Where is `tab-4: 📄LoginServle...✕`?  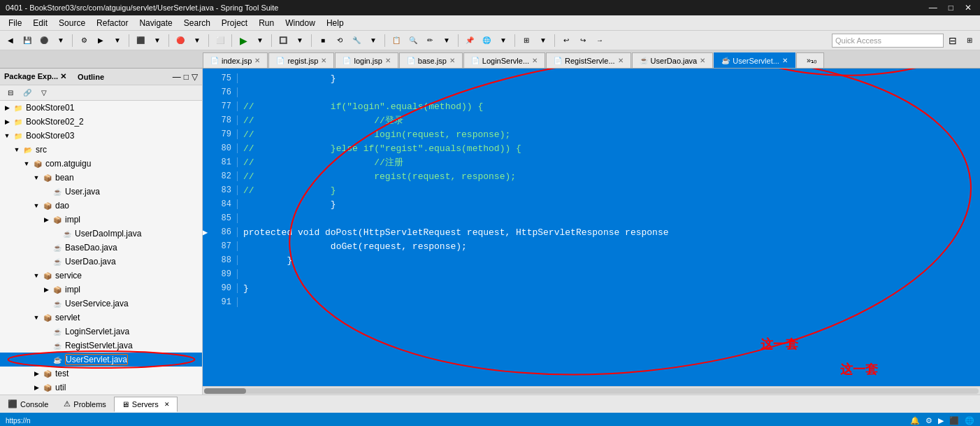
tab-4: 📄LoginServle...✕ is located at coordinates (505, 60).